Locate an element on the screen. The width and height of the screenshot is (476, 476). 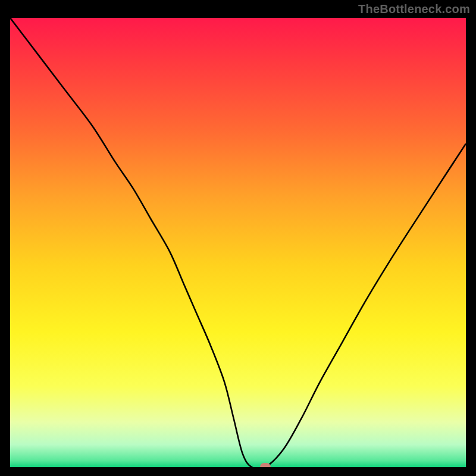
watermark-text: TheBottleneck.com is located at coordinates (414, 10).